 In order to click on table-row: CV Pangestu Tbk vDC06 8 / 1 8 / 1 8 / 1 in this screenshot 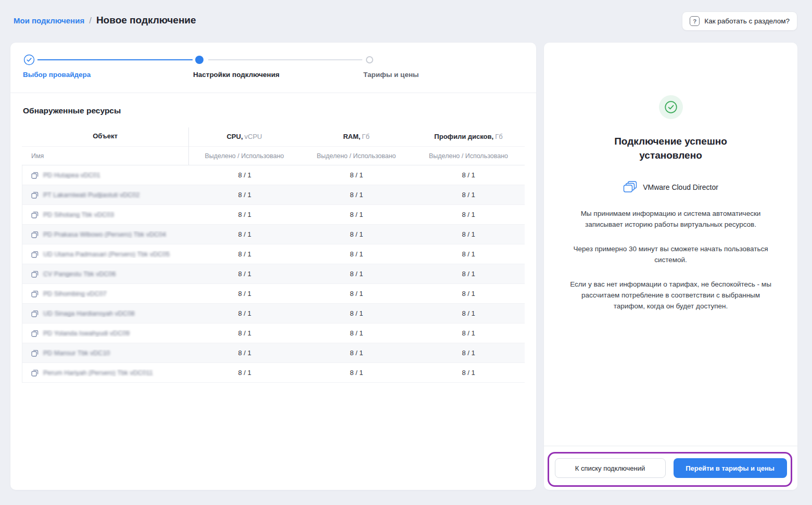, I will do `click(274, 274)`.